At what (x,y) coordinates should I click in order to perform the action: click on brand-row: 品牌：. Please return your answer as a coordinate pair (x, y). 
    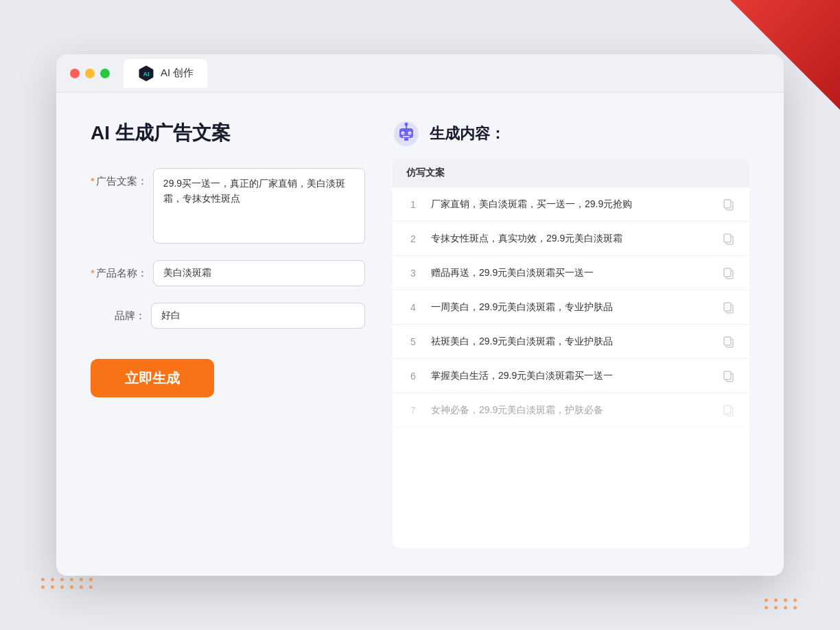
    Looking at the image, I should click on (228, 316).